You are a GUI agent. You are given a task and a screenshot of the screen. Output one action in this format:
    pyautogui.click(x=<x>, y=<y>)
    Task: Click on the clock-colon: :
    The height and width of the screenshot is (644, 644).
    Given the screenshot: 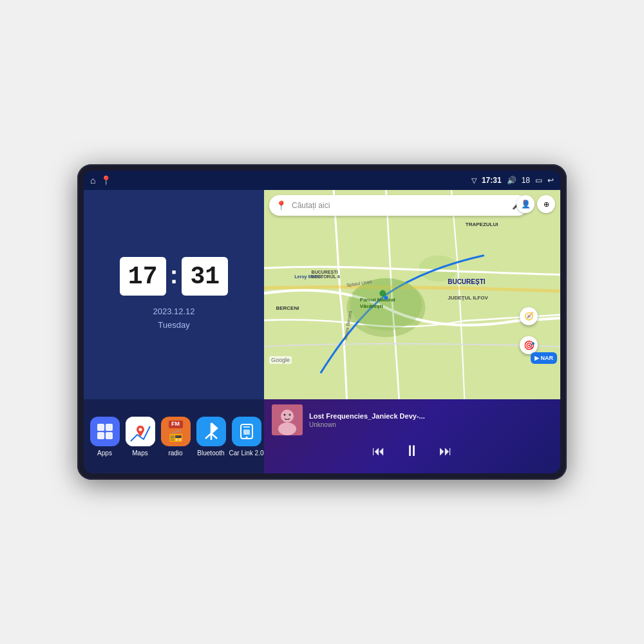 What is the action you would take?
    pyautogui.click(x=174, y=276)
    